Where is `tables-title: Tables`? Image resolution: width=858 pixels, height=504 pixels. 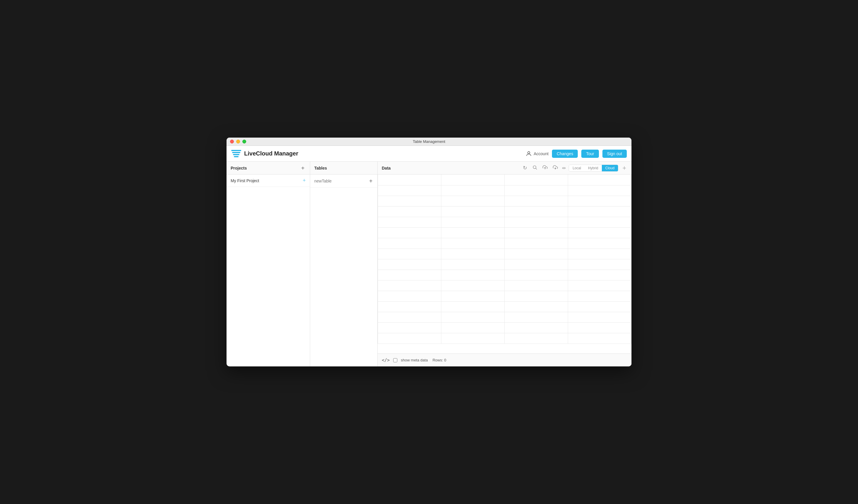 tables-title: Tables is located at coordinates (321, 168).